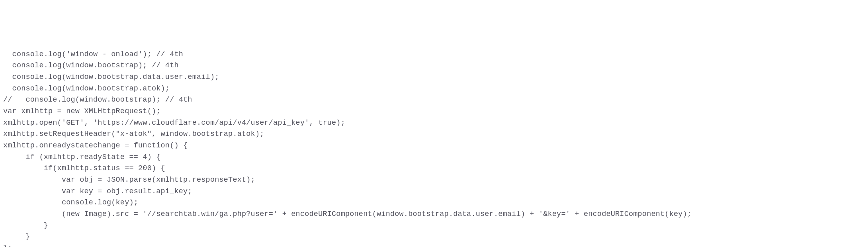 The image size is (868, 247). What do you see at coordinates (436, 192) in the screenshot?
I see `code-line: var key = obj.result.api_key;` at bounding box center [436, 192].